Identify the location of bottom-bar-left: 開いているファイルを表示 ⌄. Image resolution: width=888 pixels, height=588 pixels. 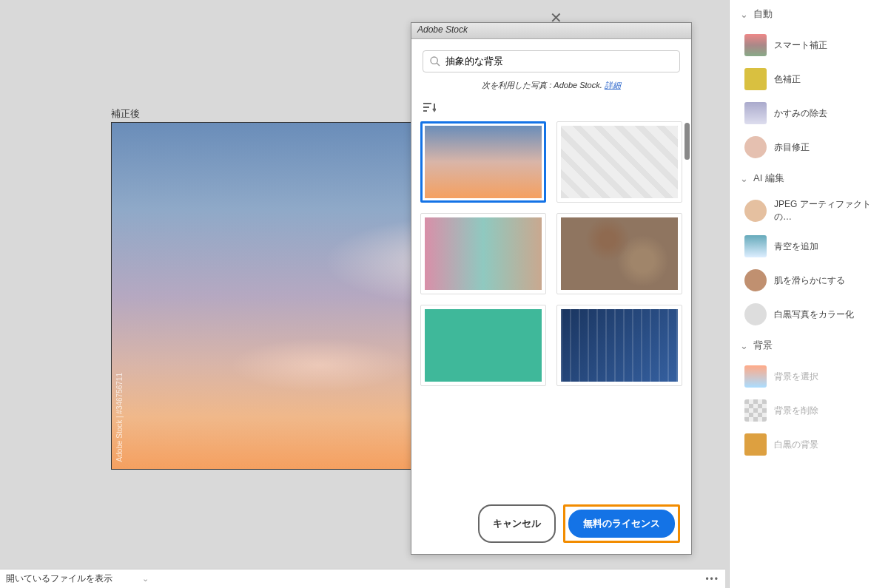
(77, 578).